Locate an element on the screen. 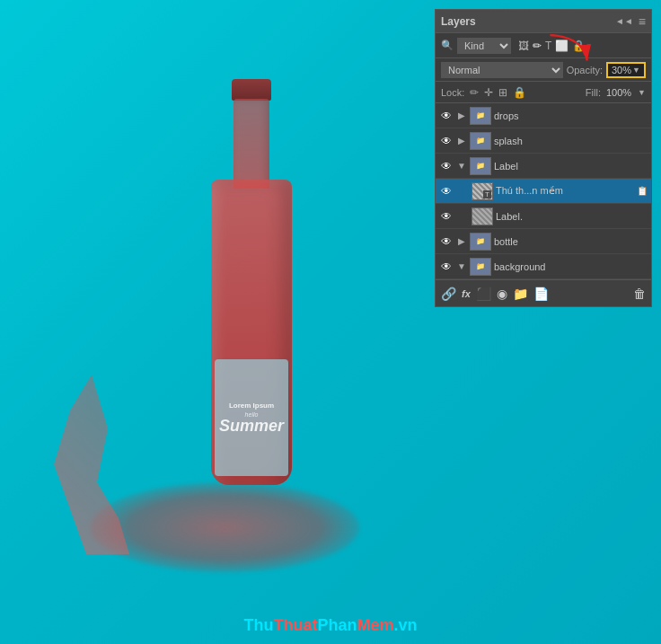 The image size is (661, 644). layer-list: 👁 ▶ 📁 drops 👁 ▶ 📁 splash 👁 ▼ 📁 Label 👁 T is located at coordinates (543, 191).